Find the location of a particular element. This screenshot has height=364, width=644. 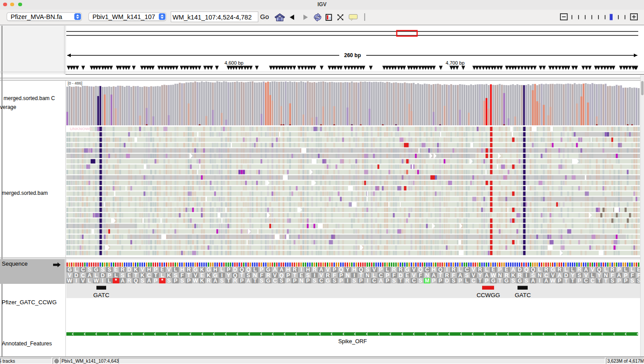

svg-text: merged.sorted.bam is located at coordinates (25, 193).